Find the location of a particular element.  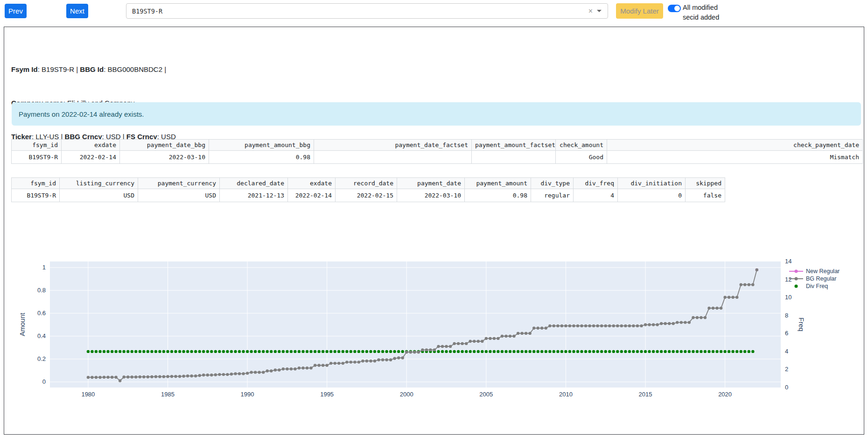

modify-later-button: Modify Later is located at coordinates (639, 11).